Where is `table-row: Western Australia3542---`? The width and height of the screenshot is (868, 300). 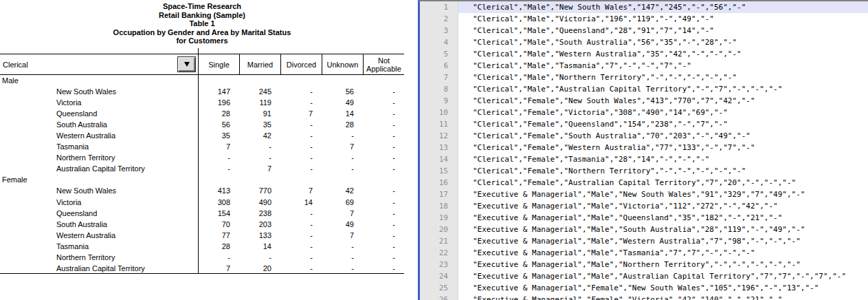
table-row: Western Australia3542--- is located at coordinates (202, 136).